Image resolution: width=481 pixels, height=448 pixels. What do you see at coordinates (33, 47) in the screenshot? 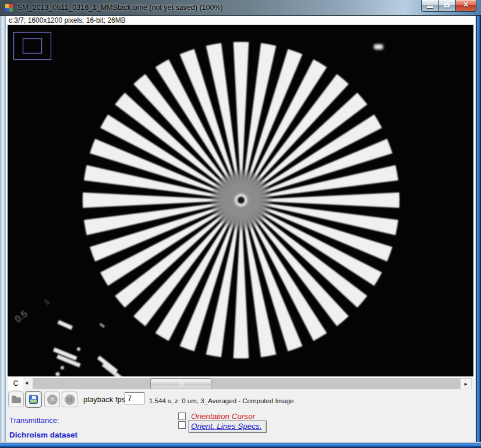
I see `roi-outer-rect` at bounding box center [33, 47].